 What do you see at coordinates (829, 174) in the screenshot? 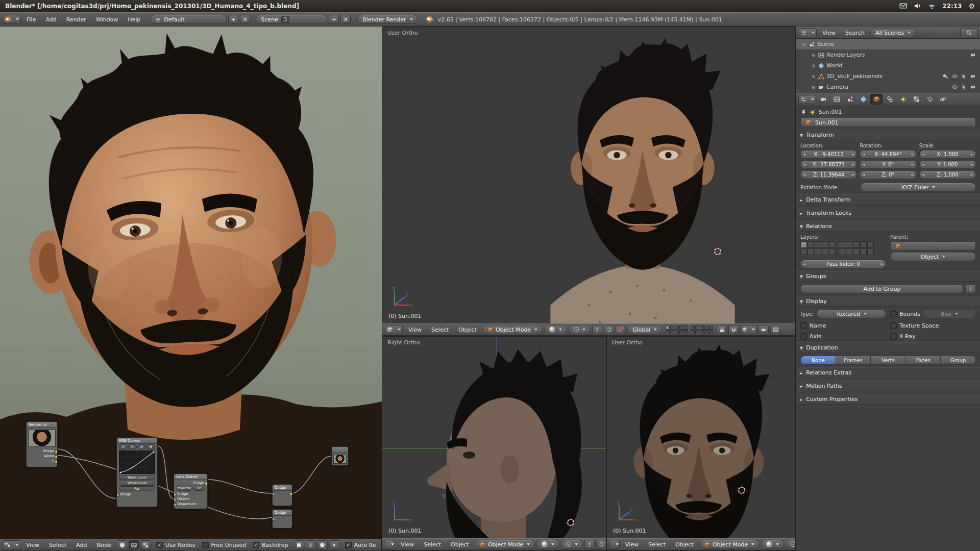
I see `location-z-field: Z: 11.39644` at bounding box center [829, 174].